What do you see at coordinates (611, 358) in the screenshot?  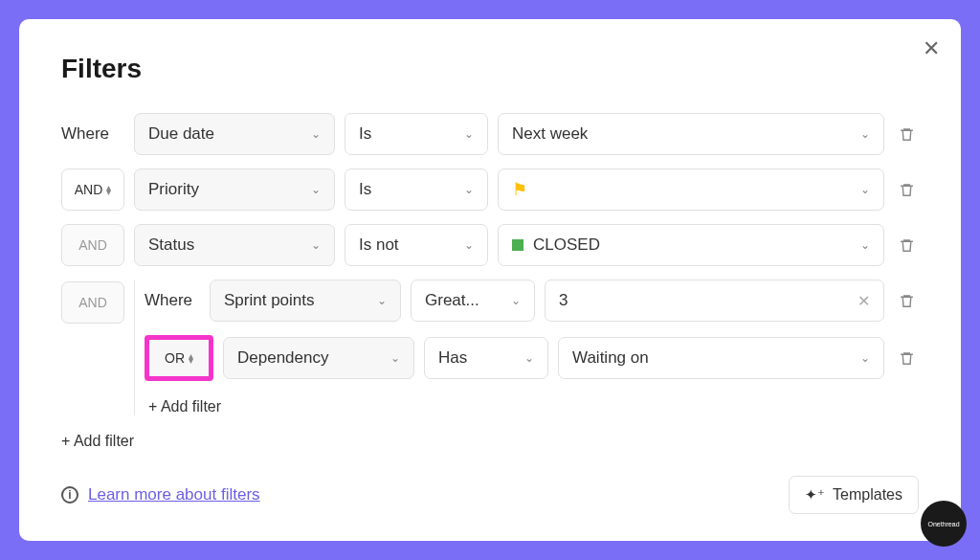 I see `value-text: Waiting on` at bounding box center [611, 358].